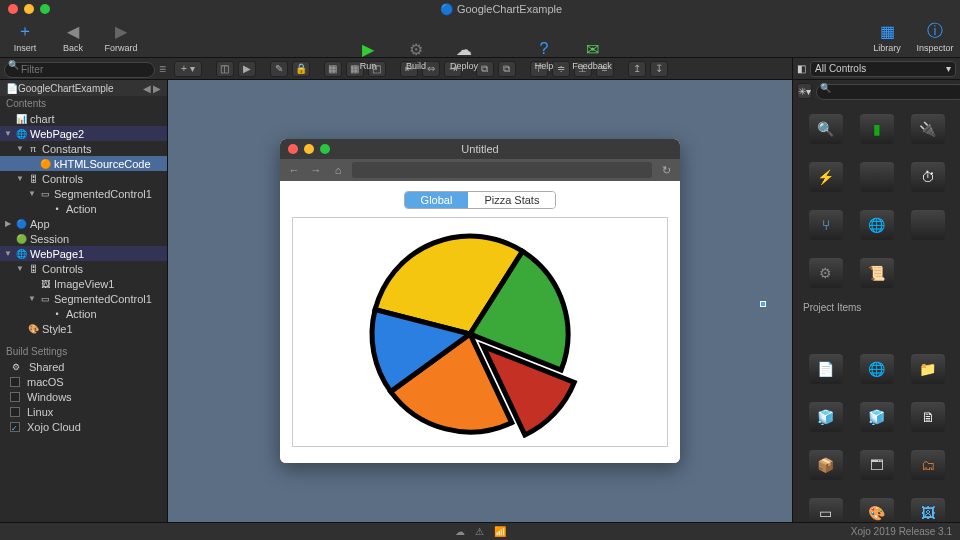 The width and height of the screenshot is (960, 540). What do you see at coordinates (84, 396) in the screenshot?
I see `build-target-item: Windows` at bounding box center [84, 396].